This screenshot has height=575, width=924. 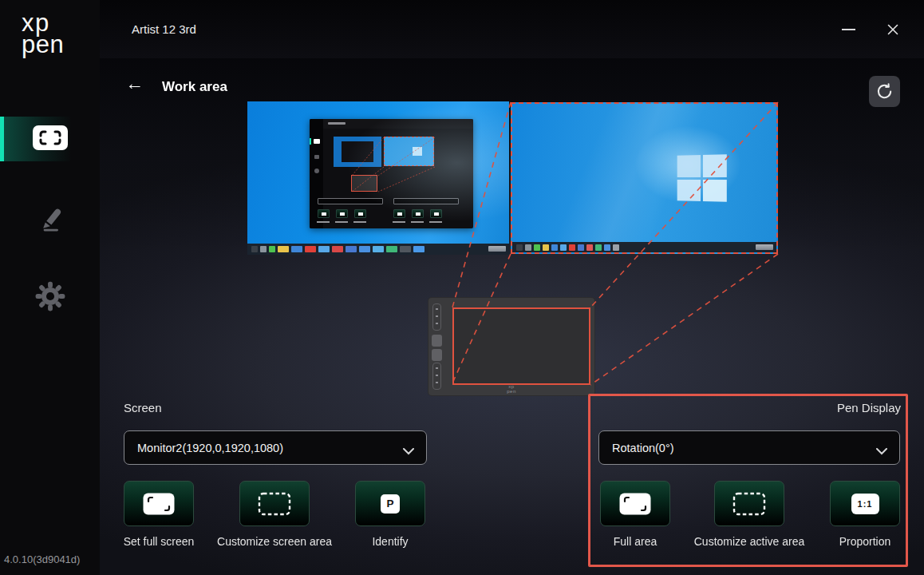 What do you see at coordinates (391, 174) in the screenshot?
I see `mini-mapping-lines` at bounding box center [391, 174].